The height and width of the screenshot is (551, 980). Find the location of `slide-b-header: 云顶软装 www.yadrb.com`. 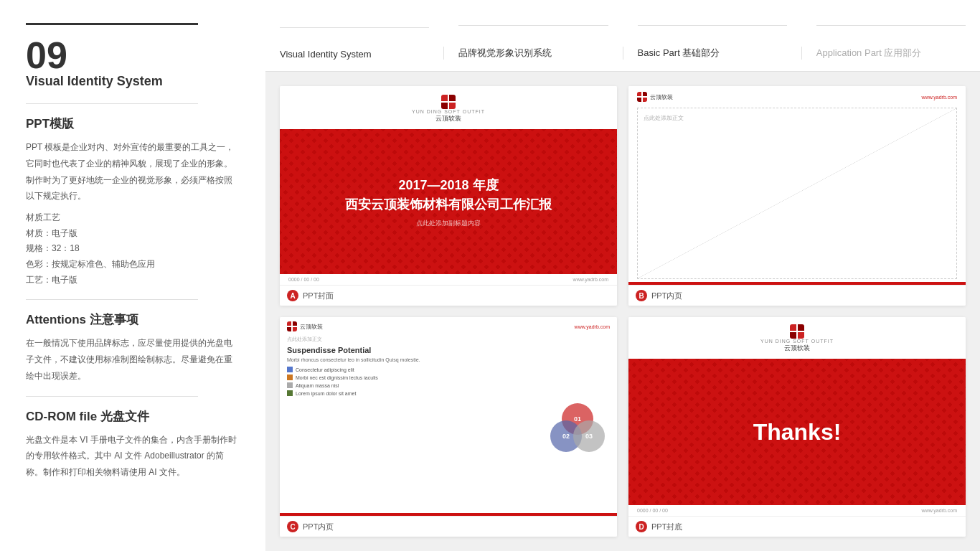

slide-b-header: 云顶软装 www.yadrb.com is located at coordinates (797, 95).